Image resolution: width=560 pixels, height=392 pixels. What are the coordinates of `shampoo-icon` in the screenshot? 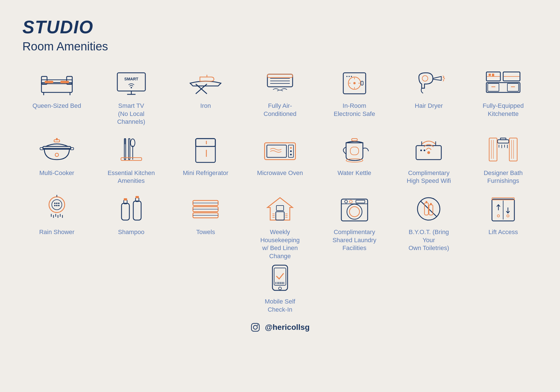 It's located at (131, 209).